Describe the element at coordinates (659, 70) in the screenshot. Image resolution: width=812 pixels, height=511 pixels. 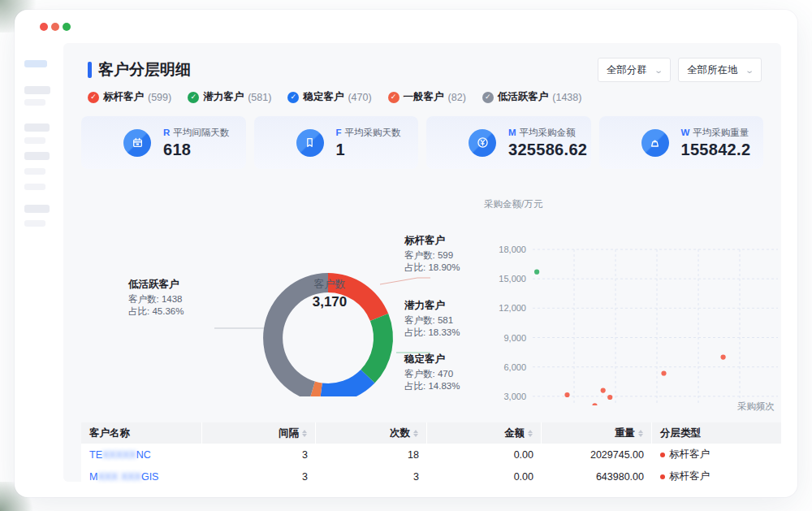
I see `chevron-down-icon: ⌄` at that location.